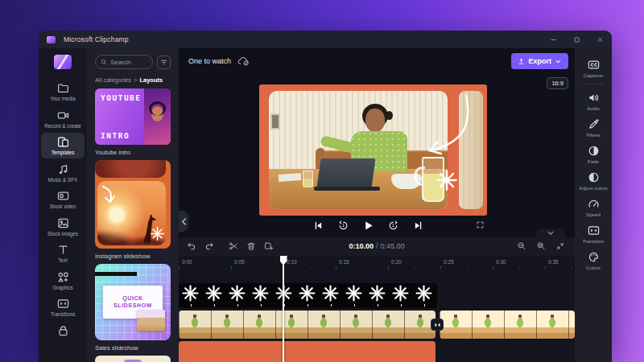  Describe the element at coordinates (501, 262) in the screenshot. I see `ruler-label: 0:30` at that location.